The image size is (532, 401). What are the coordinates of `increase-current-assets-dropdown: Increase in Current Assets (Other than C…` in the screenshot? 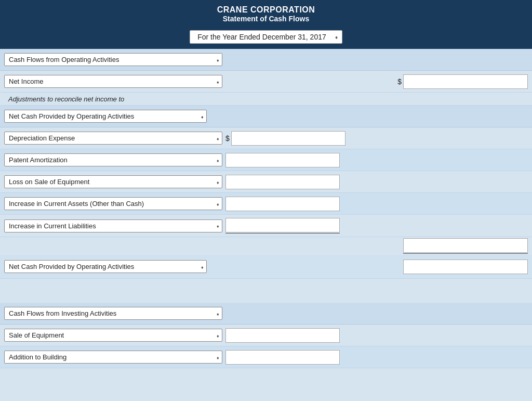 It's located at (113, 204).